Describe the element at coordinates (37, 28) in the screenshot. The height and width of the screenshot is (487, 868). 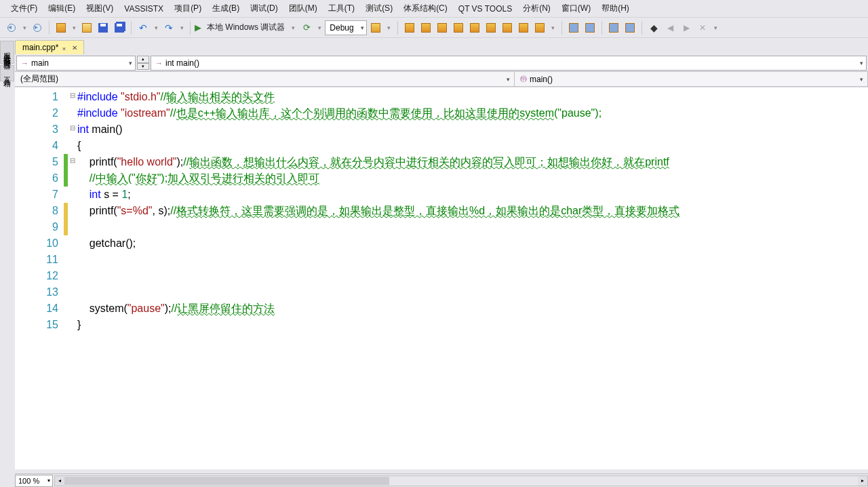
I see `nav-forward-icon` at that location.